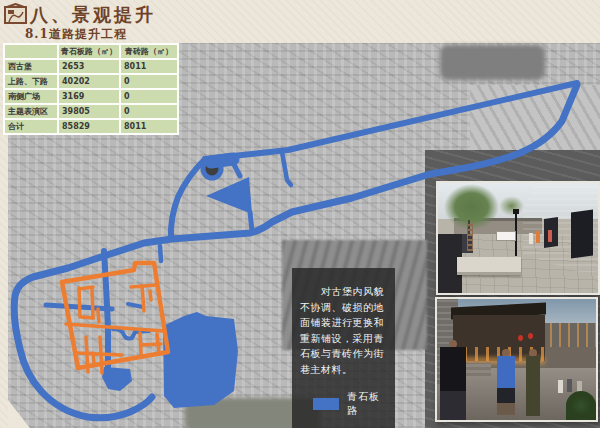 The width and height of the screenshot is (600, 428). Describe the element at coordinates (344, 330) in the screenshot. I see `info-panel-text: 对古堡内风貌不协调、破损的地面铺装进行更换和重新铺设，采用青石板与青砖作为街巷主…` at that location.